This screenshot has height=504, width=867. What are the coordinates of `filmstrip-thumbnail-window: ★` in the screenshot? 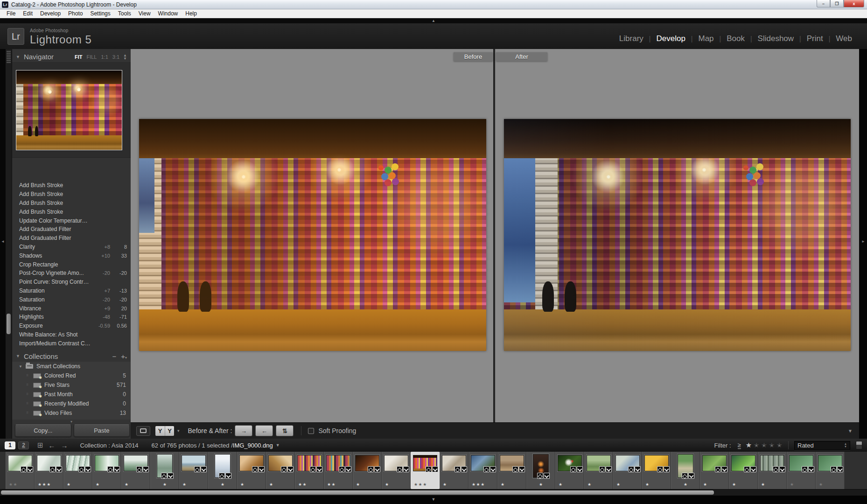 It's located at (223, 470).